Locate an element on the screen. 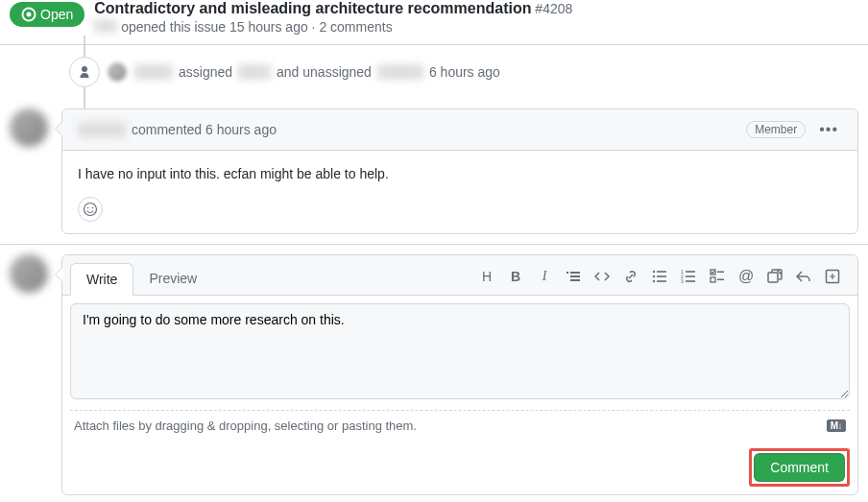  task-list-icon is located at coordinates (717, 276).